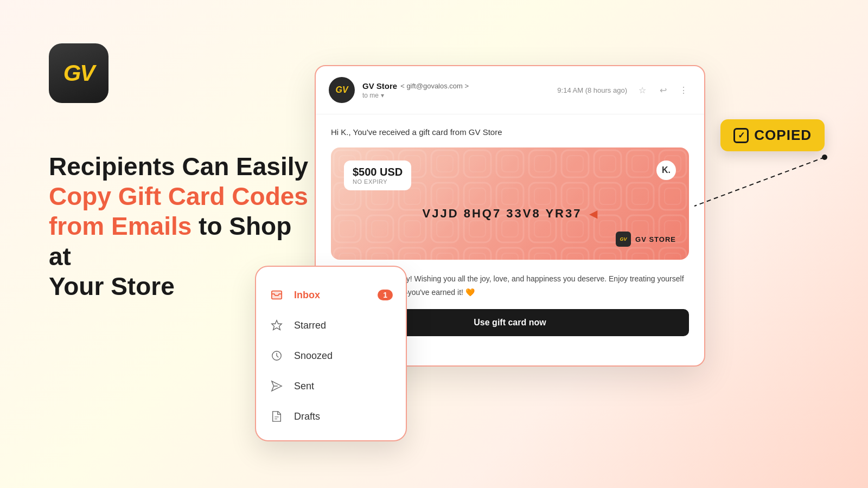 The width and height of the screenshot is (868, 488). What do you see at coordinates (331, 416) in the screenshot?
I see `mobile-menu-item-drafts: Drafts` at bounding box center [331, 416].